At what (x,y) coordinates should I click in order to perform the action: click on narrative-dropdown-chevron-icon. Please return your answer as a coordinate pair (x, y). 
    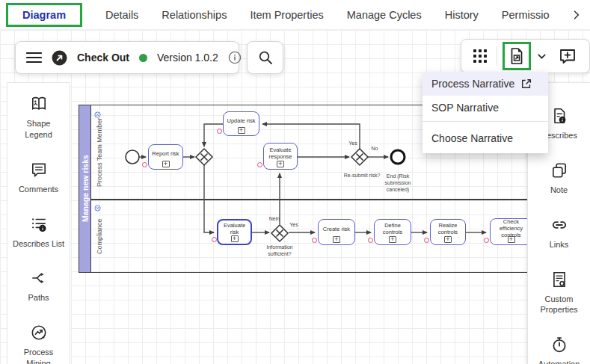
    Looking at the image, I should click on (541, 57).